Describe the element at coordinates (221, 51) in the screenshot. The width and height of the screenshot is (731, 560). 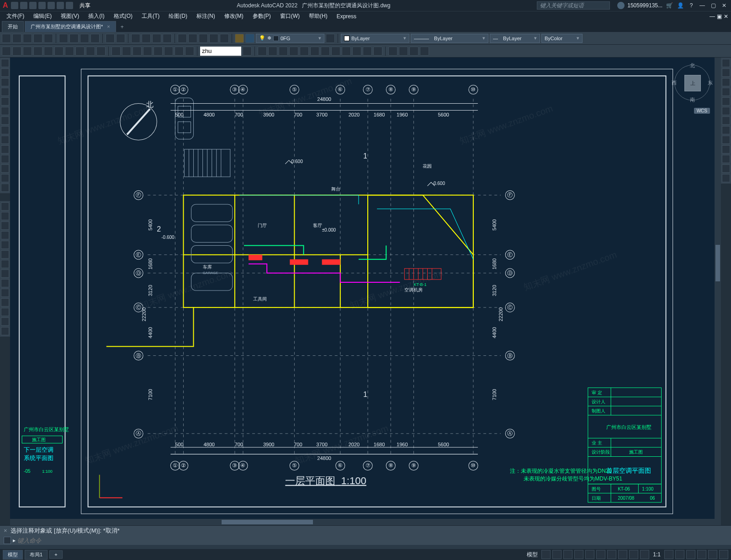
I see `dimstyle-input` at that location.